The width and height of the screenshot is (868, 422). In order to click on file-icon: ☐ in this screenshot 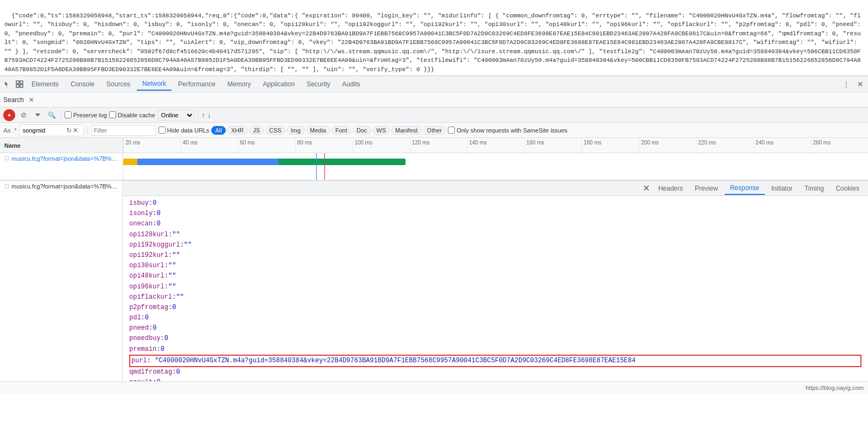, I will do `click(7, 187)`.